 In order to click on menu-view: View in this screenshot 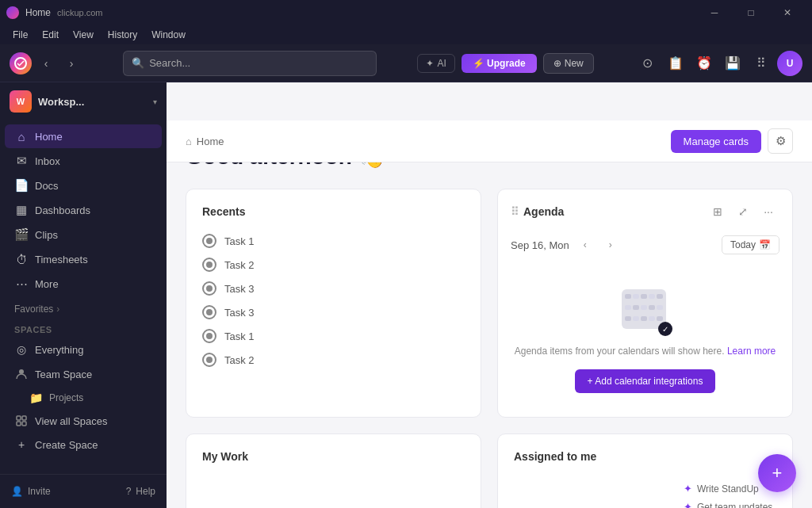, I will do `click(83, 35)`.